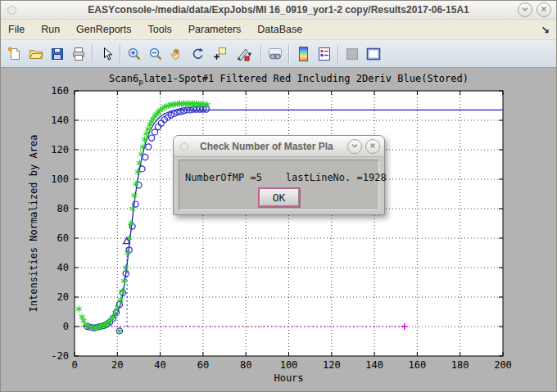 The image size is (557, 392). Describe the element at coordinates (278, 29) in the screenshot. I see `menubar: File Run GenReports Tools Parameters Dat…` at that location.